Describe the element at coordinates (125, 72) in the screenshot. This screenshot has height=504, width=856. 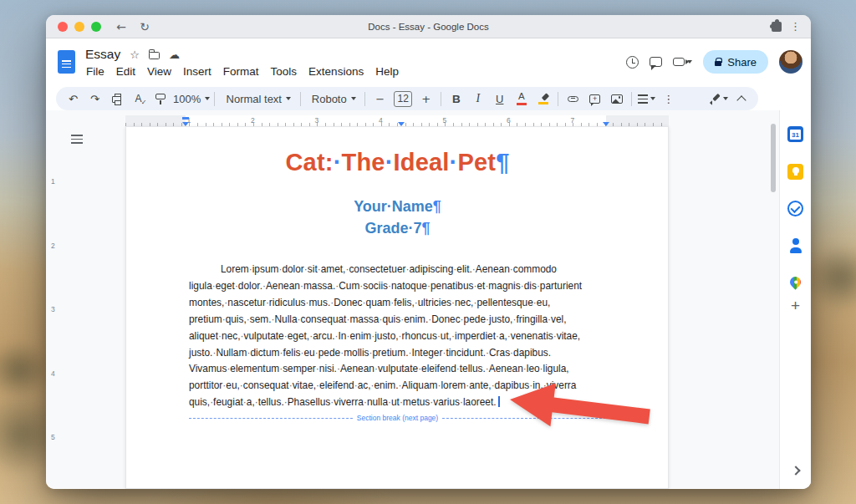
I see `menu-edit: Edit` at that location.